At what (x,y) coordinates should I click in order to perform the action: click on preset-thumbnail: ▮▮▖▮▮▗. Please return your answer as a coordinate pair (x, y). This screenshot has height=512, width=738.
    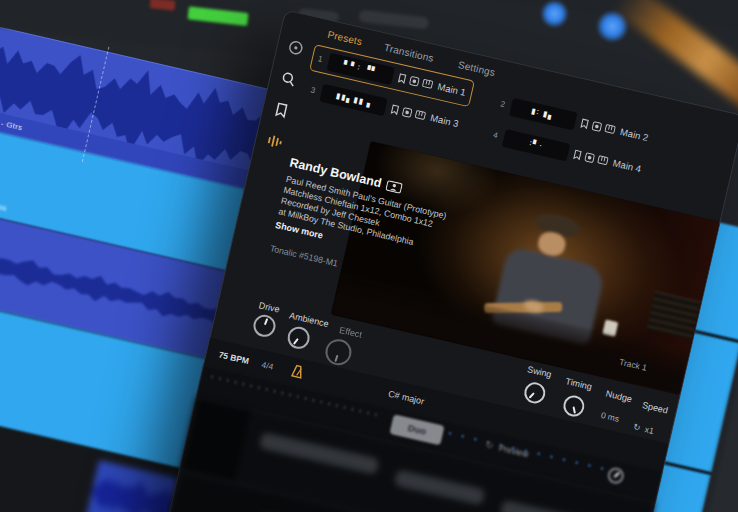
    Looking at the image, I should click on (353, 99).